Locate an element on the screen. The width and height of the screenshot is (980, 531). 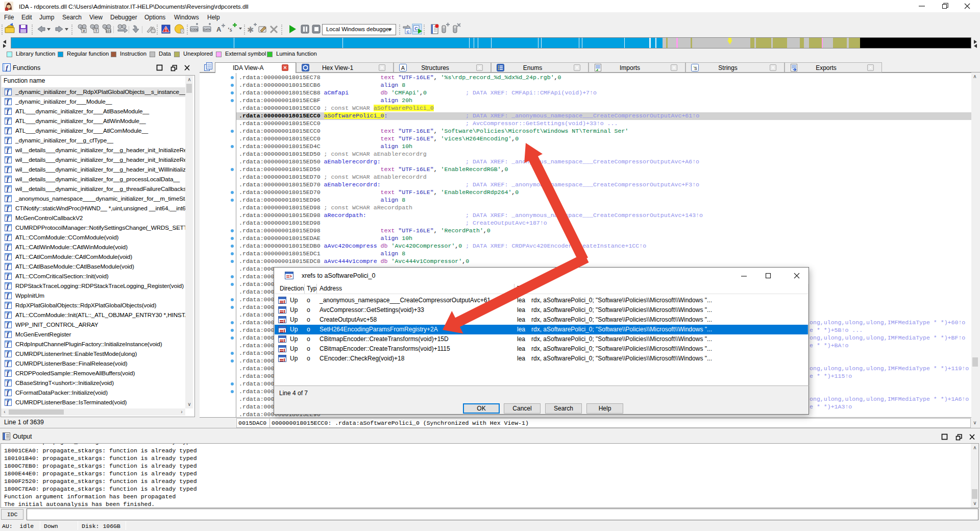
svg-text: ‘s is located at coordinates (230, 30).